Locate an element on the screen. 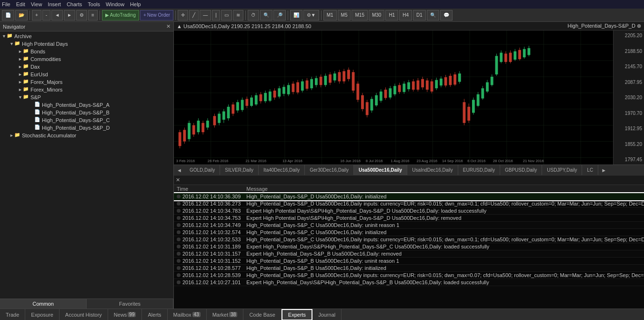 The image size is (644, 320). bottom-tab-alerts: Alerts is located at coordinates (154, 315).